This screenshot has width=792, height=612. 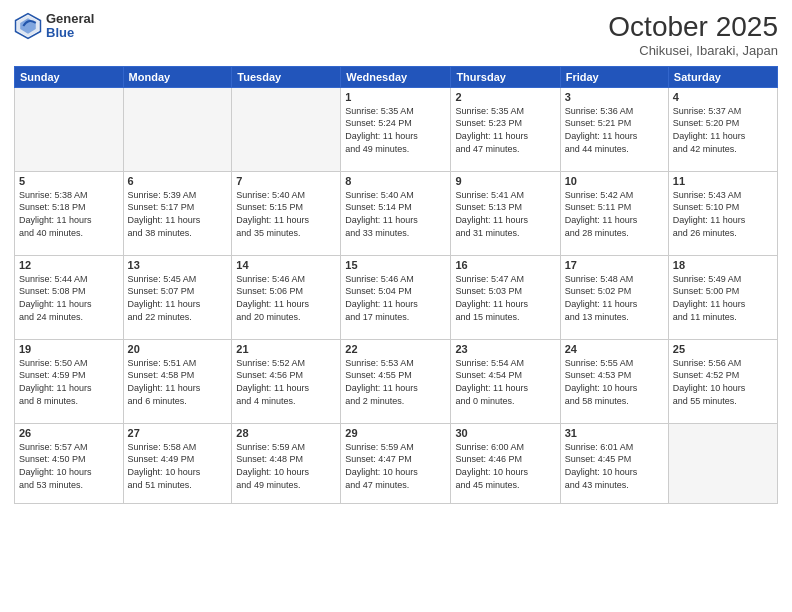 I want to click on calendar-cell: 23Sunrise: 5:54 AM Sunset: 4:54 PM Dayli…, so click(x=506, y=381).